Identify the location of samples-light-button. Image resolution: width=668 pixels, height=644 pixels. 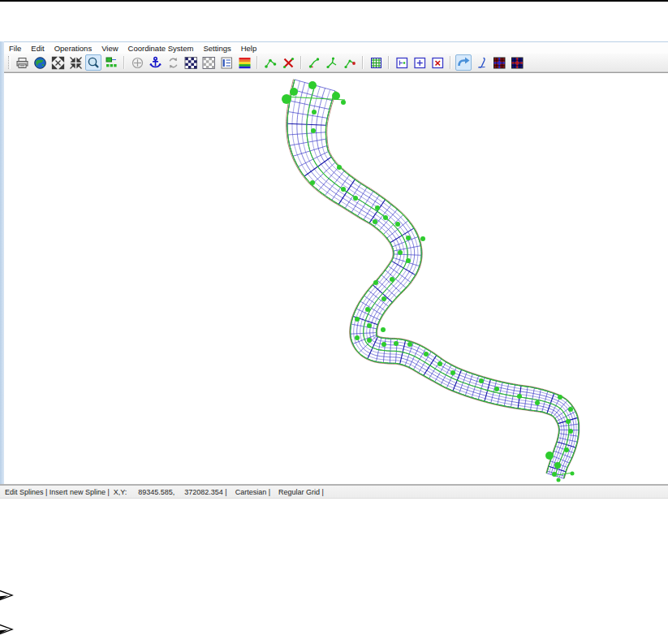
(209, 63).